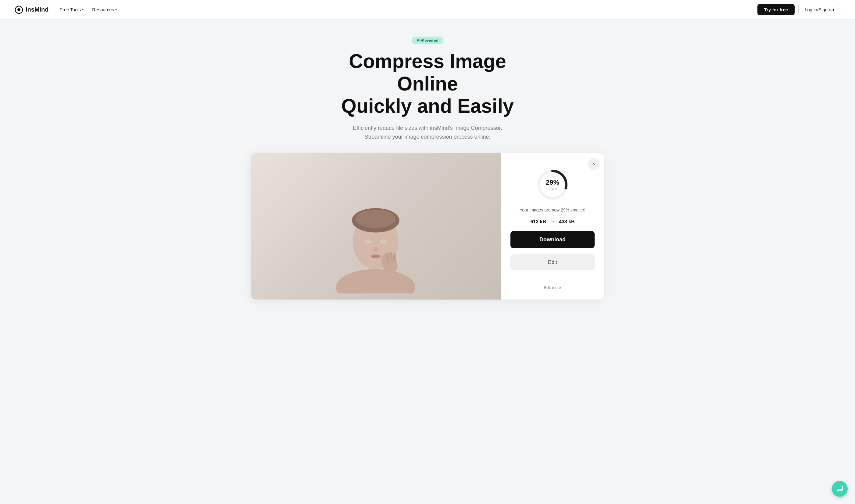 The image size is (855, 504). Describe the element at coordinates (567, 222) in the screenshot. I see `compressed-size: 438 kB` at that location.